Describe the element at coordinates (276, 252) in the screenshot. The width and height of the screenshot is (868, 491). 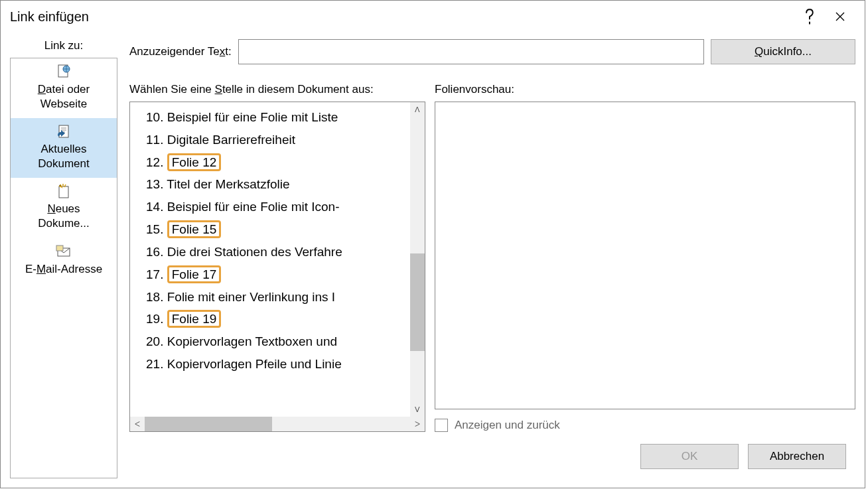
I see `tree-item: 16. Die drei Stationen des Verfahre` at that location.